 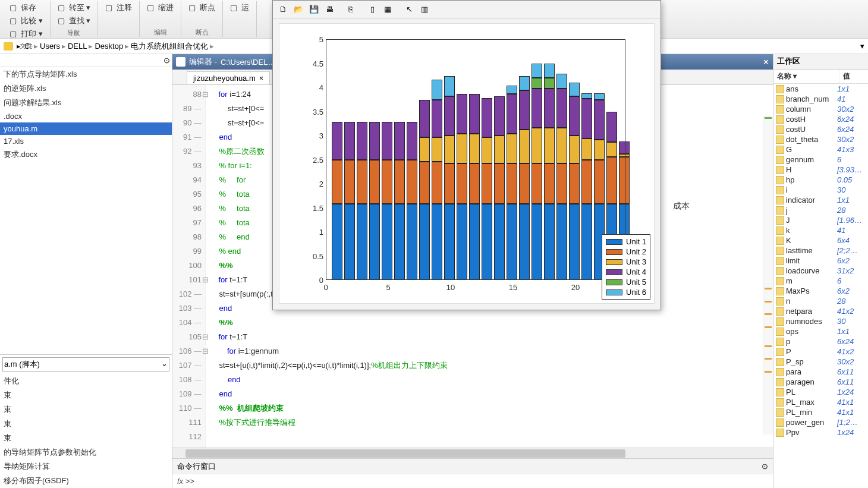 What do you see at coordinates (820, 413) in the screenshot?
I see `workspace-variable-row: PL_min41x1` at bounding box center [820, 413].